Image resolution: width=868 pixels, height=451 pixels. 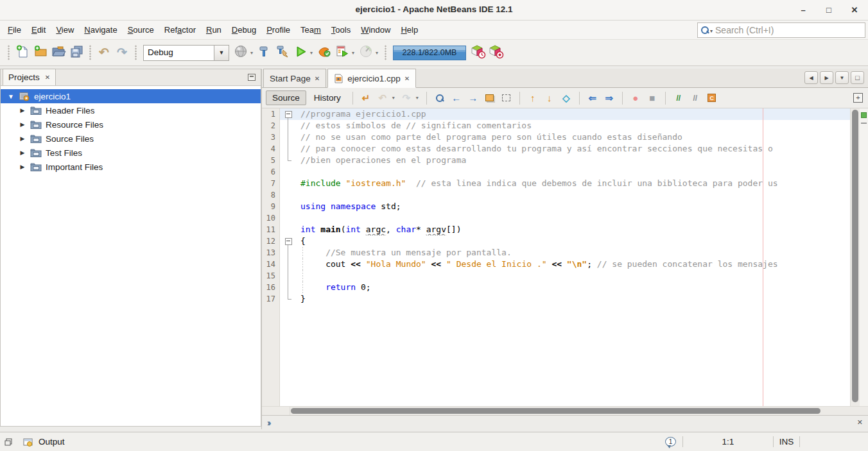 What do you see at coordinates (490, 98) in the screenshot?
I see `toggle-highlight-search-button` at bounding box center [490, 98].